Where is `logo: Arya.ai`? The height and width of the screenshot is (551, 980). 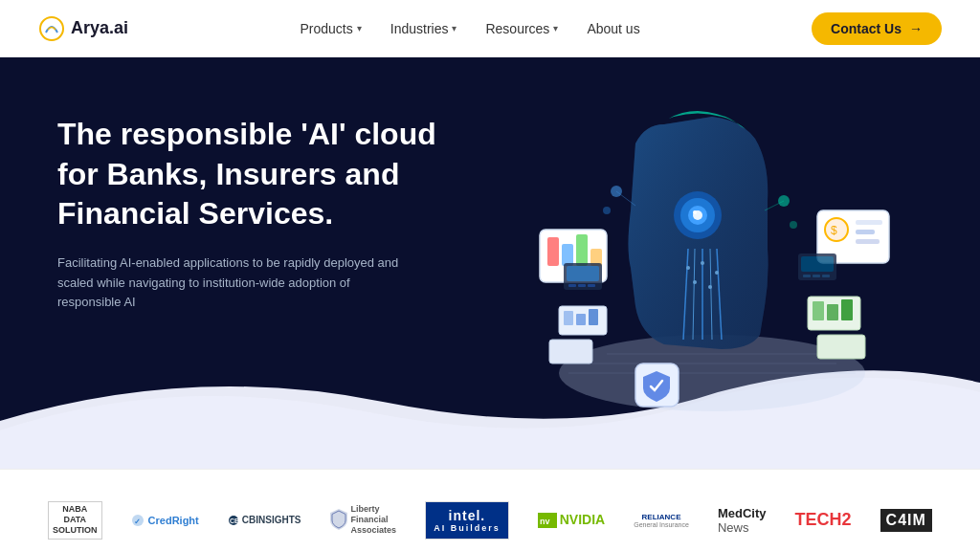
logo: Arya.ai is located at coordinates (83, 29).